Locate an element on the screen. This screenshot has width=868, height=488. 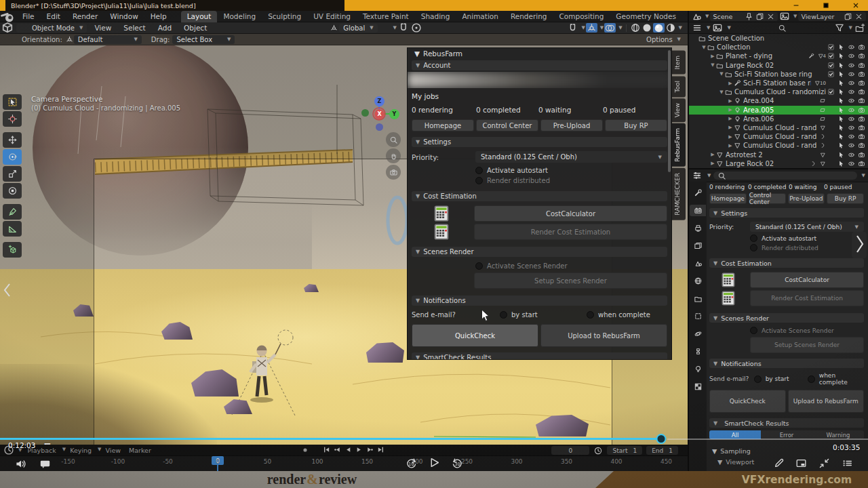
outliner-row: ▶Area.006 is located at coordinates (778, 119).